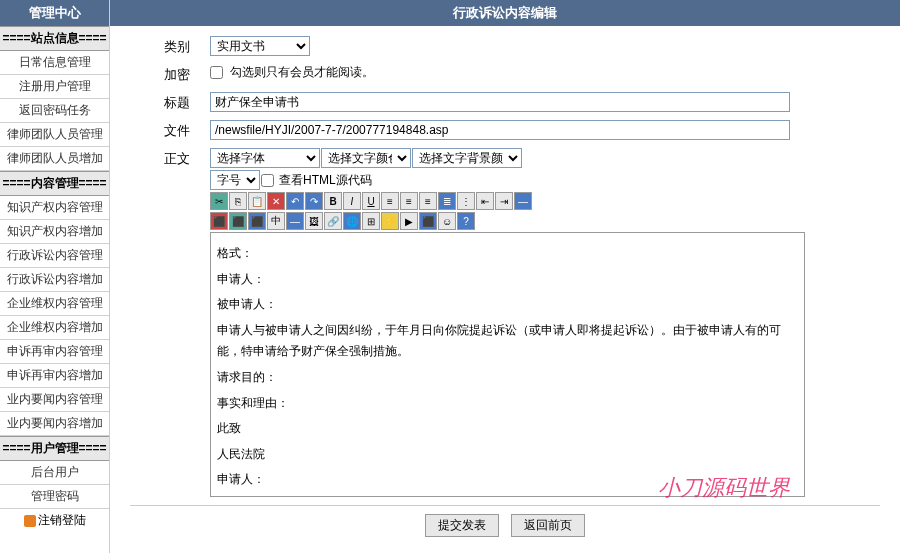  Describe the element at coordinates (352, 201) in the screenshot. I see `italic-icon: I` at that location.